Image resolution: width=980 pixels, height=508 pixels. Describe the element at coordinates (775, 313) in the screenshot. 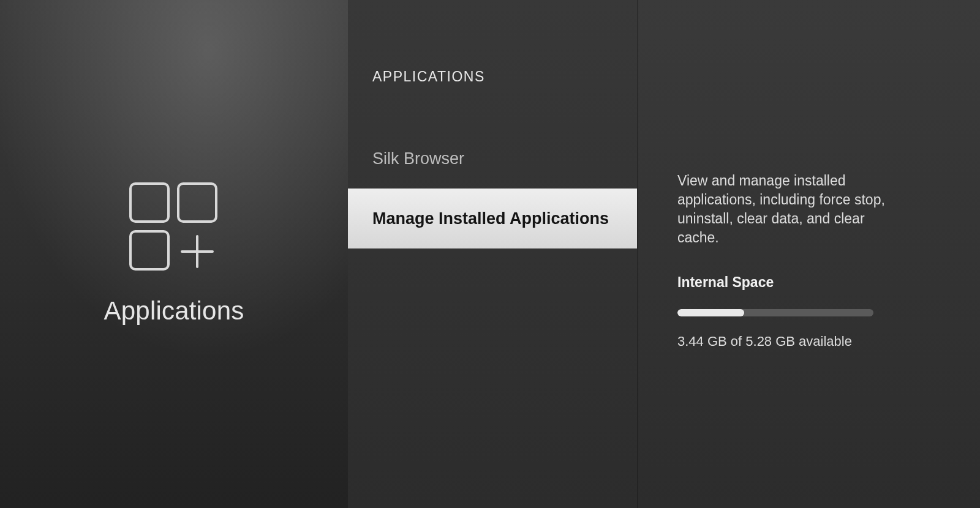

I see `storage-bar` at that location.